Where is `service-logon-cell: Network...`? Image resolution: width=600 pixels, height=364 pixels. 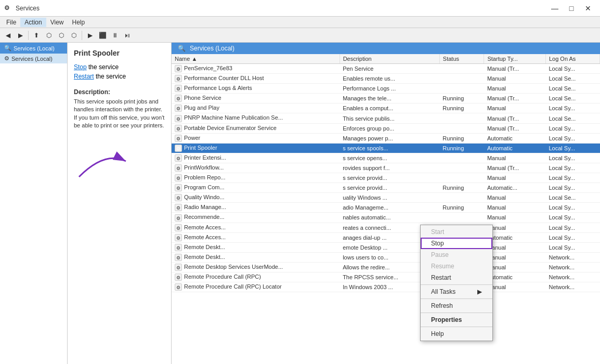
service-logon-cell: Network... is located at coordinates (572, 257).